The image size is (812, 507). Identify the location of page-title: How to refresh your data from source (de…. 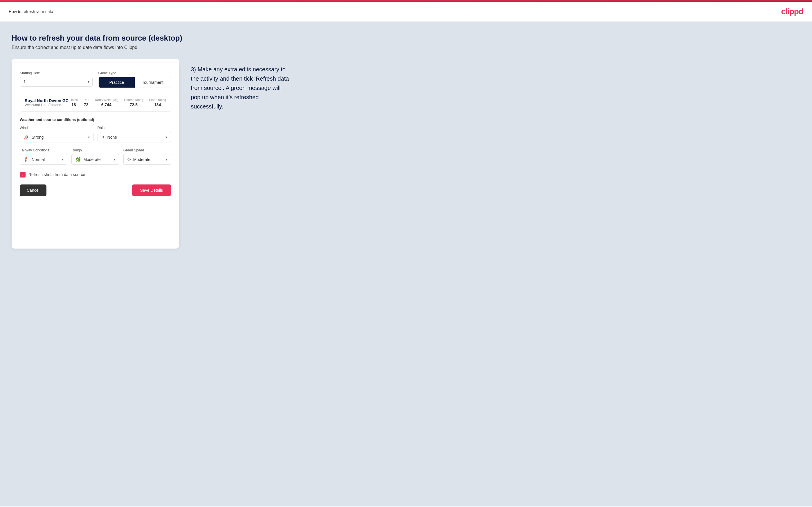
(406, 38).